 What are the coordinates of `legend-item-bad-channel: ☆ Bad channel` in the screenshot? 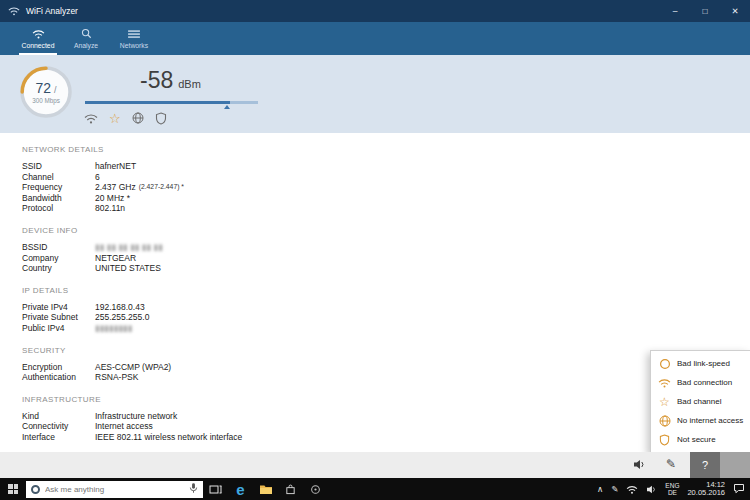 It's located at (700, 402).